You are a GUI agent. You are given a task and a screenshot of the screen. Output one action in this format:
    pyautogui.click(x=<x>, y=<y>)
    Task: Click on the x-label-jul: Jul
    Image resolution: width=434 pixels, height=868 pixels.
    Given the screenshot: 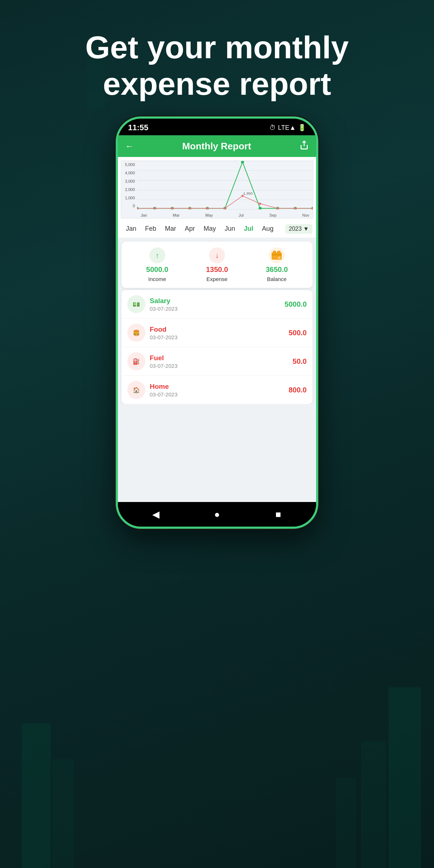 What is the action you would take?
    pyautogui.click(x=241, y=215)
    